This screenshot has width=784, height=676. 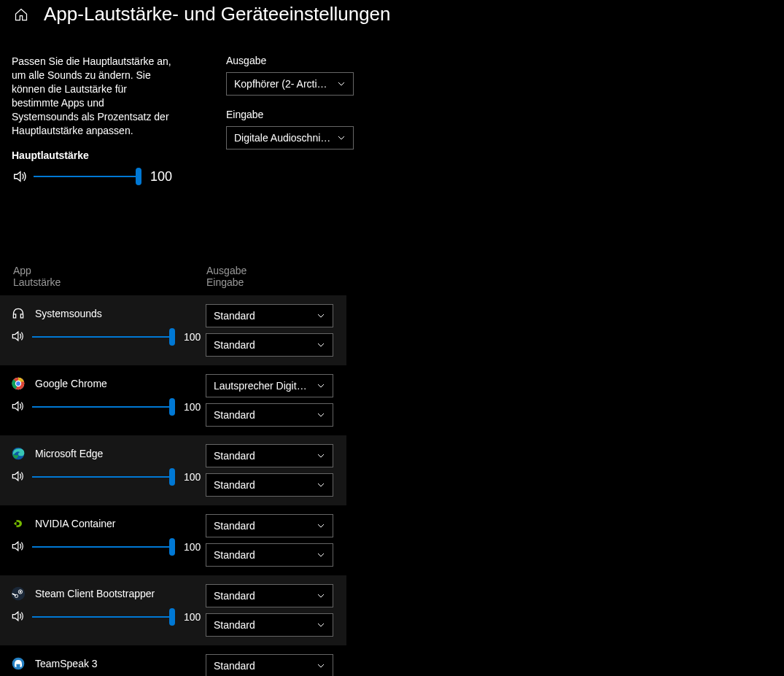 I want to click on output-device-select: Kopfhörer (2- Arctis…, so click(x=290, y=84).